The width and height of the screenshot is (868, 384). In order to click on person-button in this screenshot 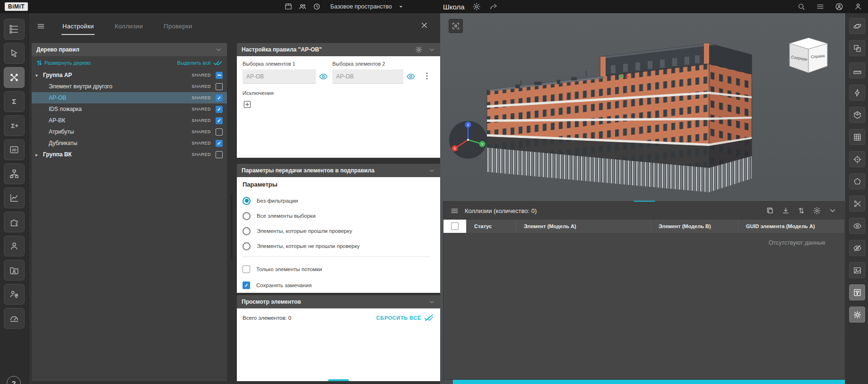, I will do `click(858, 7)`.